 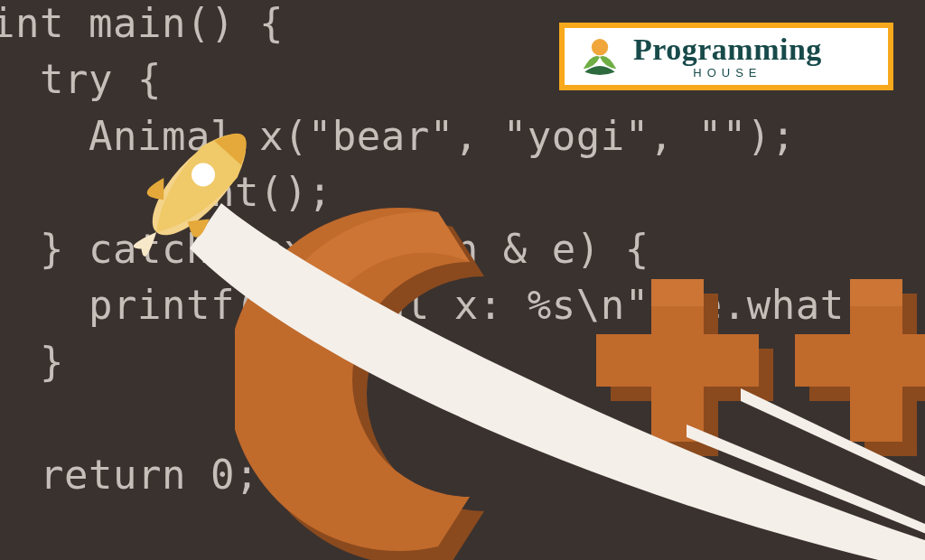 What do you see at coordinates (130, 475) in the screenshot?
I see `code-line: return 0;` at bounding box center [130, 475].